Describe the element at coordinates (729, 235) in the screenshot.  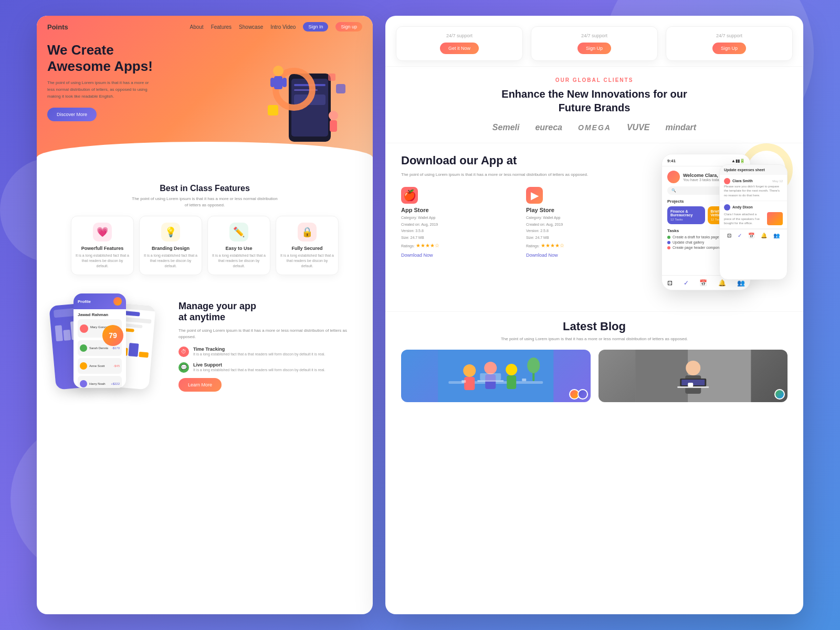
I see `side-nav-icon-0: ⊡` at that location.